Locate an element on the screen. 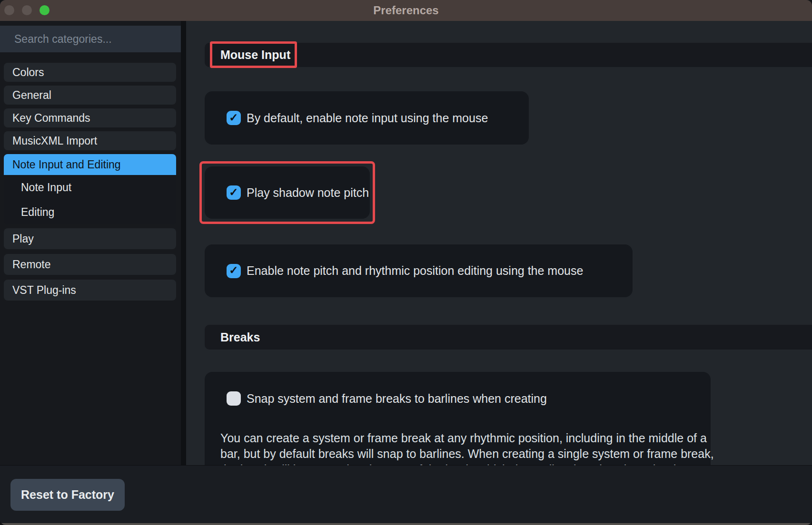  checkbox-row: ✓ By default, enable note input using th… is located at coordinates (366, 118).